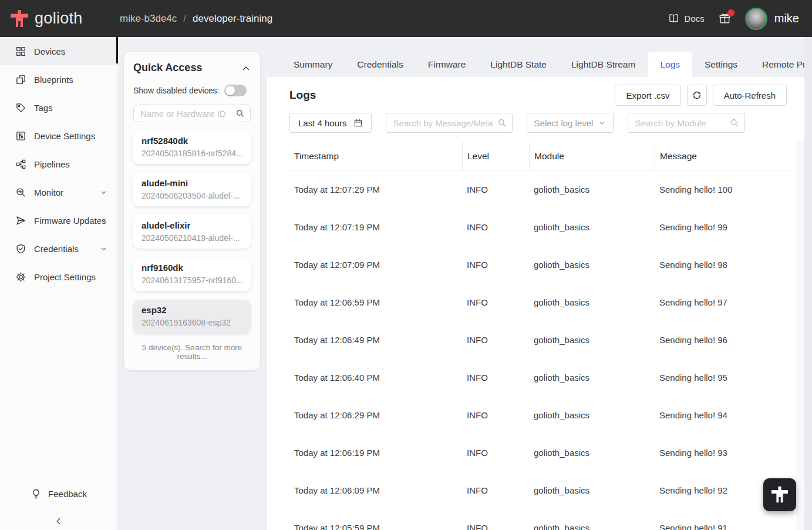 The width and height of the screenshot is (812, 530). Describe the element at coordinates (192, 153) in the screenshot. I see `device-hardware-id: 20240503185816-nrf5284...` at that location.